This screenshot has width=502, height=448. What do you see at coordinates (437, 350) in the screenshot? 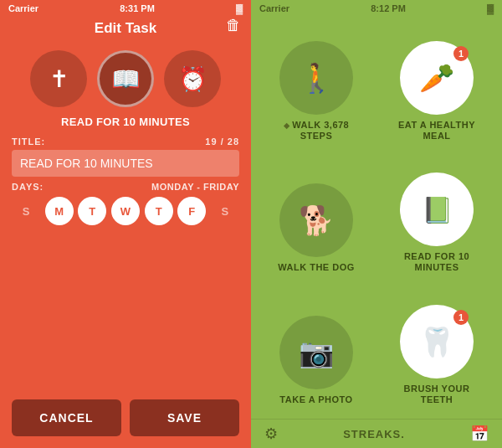
I see `task-cell-teeth: 🦷 1 BRUSH YOURTEETH` at bounding box center [437, 350].